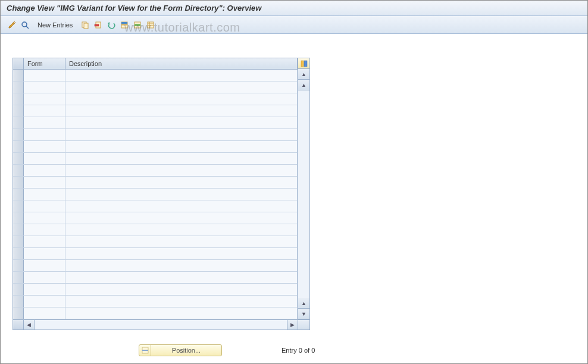 The image size is (588, 364). I want to click on scroll-down-button: ▼, so click(304, 314).